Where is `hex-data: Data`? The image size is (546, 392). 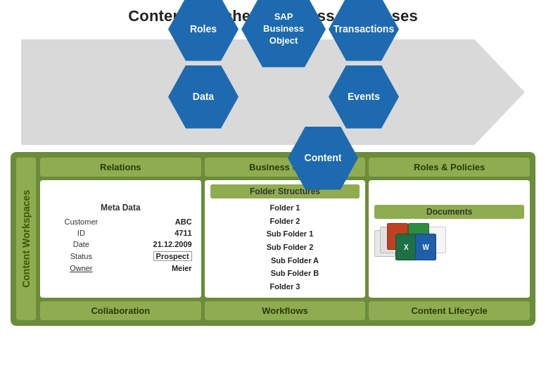
hex-data: Data is located at coordinates (203, 97).